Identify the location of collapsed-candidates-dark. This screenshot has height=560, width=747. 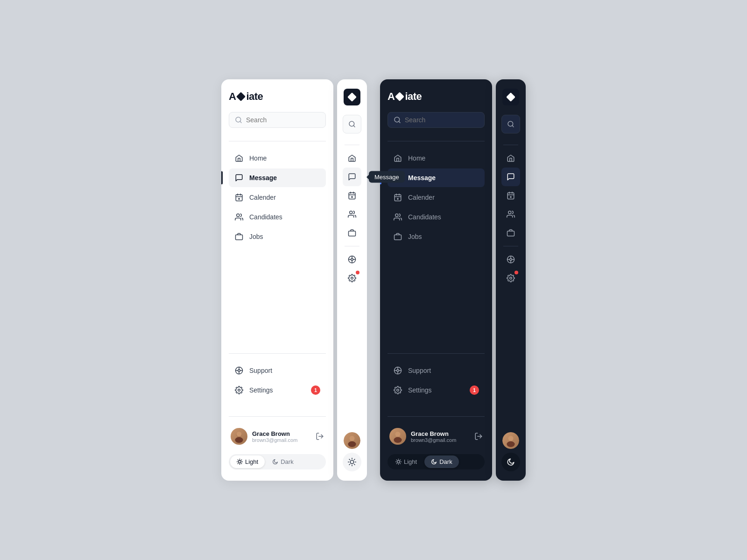
(511, 214).